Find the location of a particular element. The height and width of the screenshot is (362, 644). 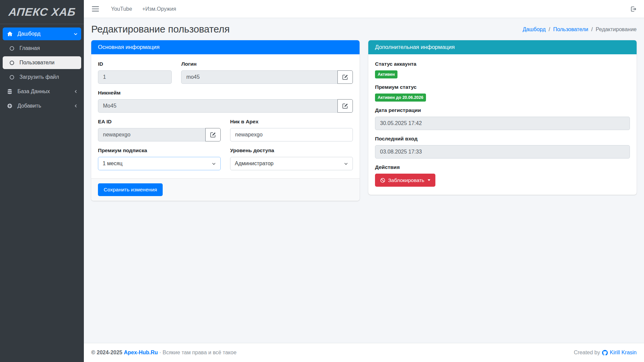

sidebar-item-upload-file: Загрузить файл is located at coordinates (42, 77).